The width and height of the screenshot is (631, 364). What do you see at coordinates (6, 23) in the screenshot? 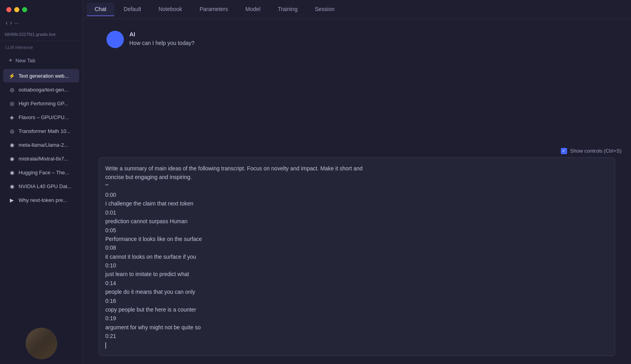
I see `back-button: ‹` at bounding box center [6, 23].